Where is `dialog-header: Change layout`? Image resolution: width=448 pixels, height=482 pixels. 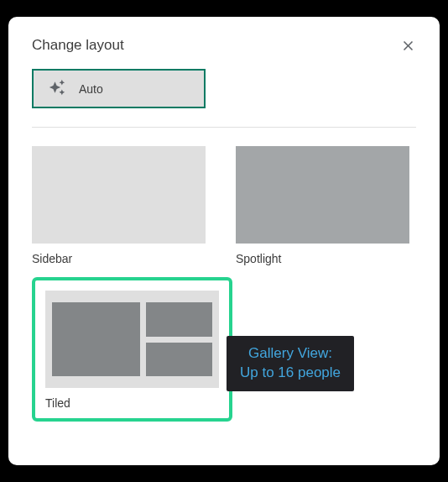 dialog-header: Change layout is located at coordinates (224, 45).